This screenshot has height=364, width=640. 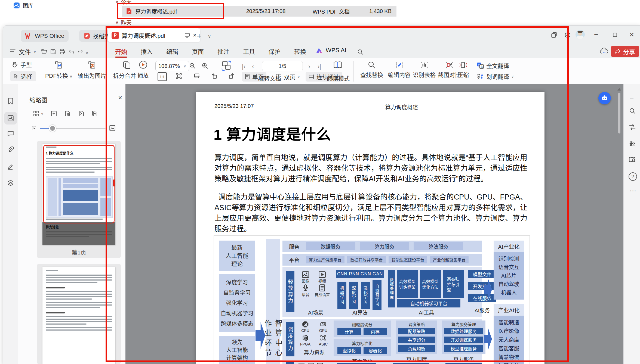 I want to click on redo-icon, so click(x=80, y=52).